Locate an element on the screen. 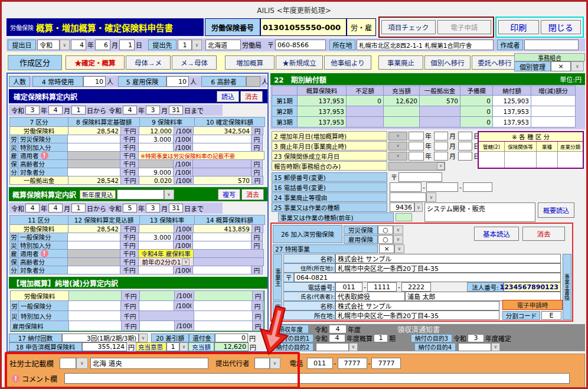 The image size is (588, 389). sharoushi-code-field is located at coordinates (68, 364).